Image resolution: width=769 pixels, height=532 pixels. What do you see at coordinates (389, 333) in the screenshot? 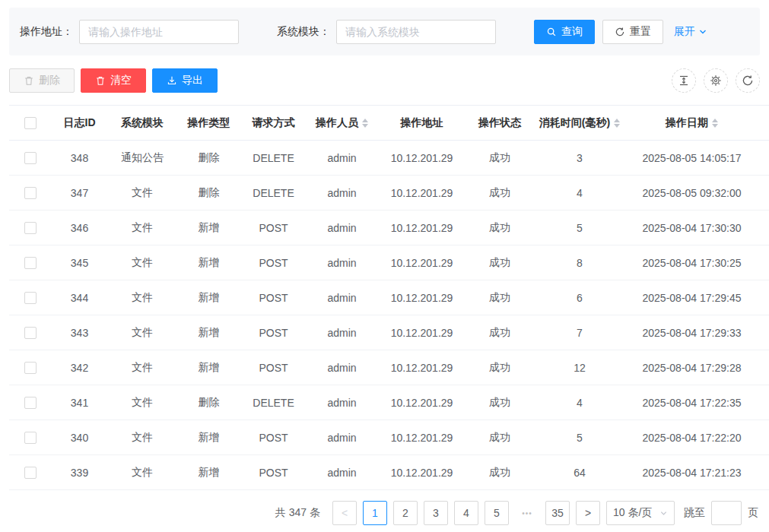
I see `table-row: 343文件新增POSTadmin10.12.201.29成功72025-08-0…` at bounding box center [389, 333].